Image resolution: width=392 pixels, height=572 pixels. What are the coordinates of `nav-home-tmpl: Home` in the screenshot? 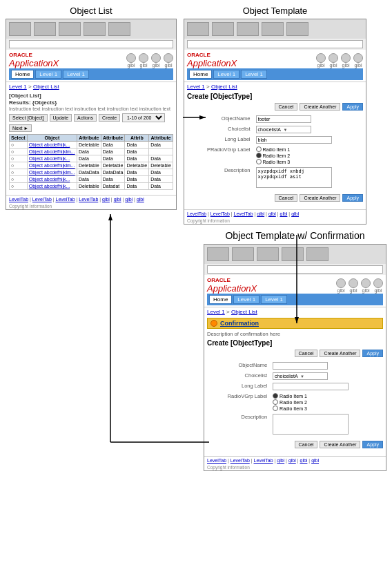 It's located at (200, 75).